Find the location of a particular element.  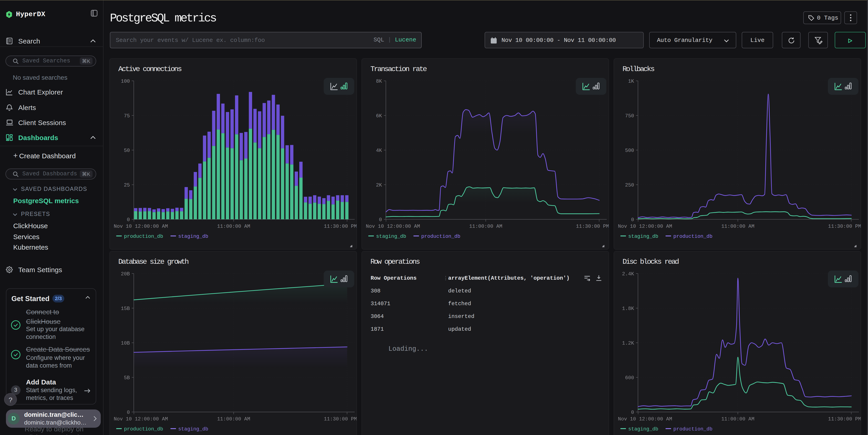

svg-text: 75 is located at coordinates (127, 116).